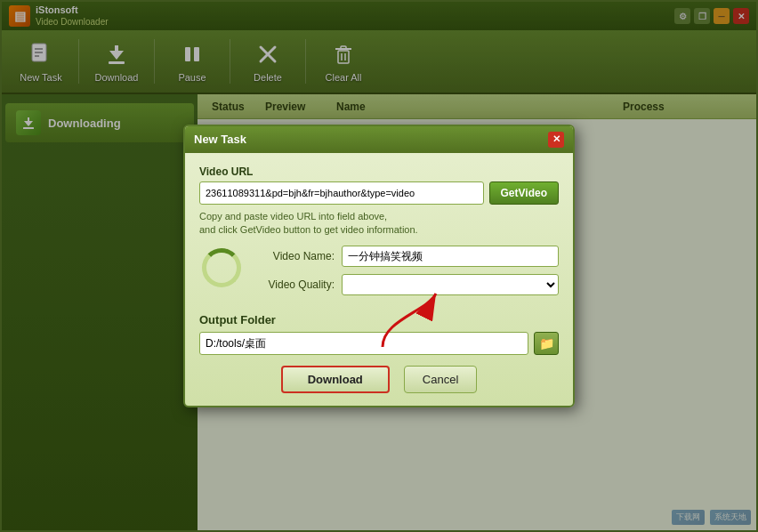 Image resolution: width=758 pixels, height=532 pixels. What do you see at coordinates (556, 140) in the screenshot?
I see `dialog-close-button: ✕` at bounding box center [556, 140].